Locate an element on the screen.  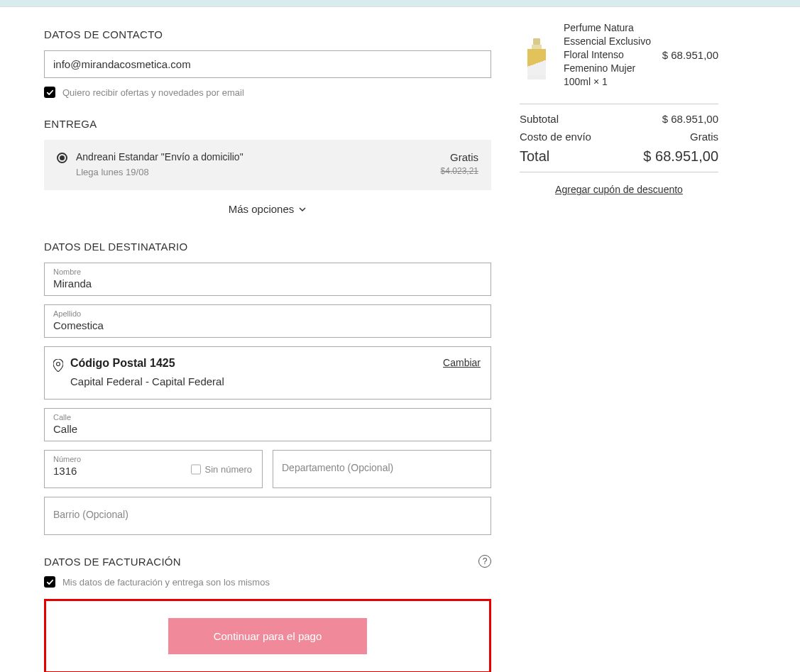
no-number-checkbox: Sin número is located at coordinates (221, 470).